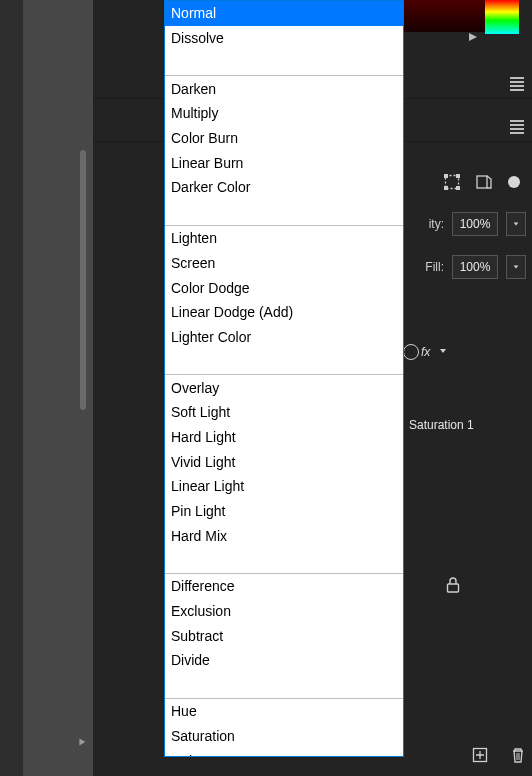 This screenshot has width=532, height=776. I want to click on fill-row: Fill: 100%, so click(476, 267).